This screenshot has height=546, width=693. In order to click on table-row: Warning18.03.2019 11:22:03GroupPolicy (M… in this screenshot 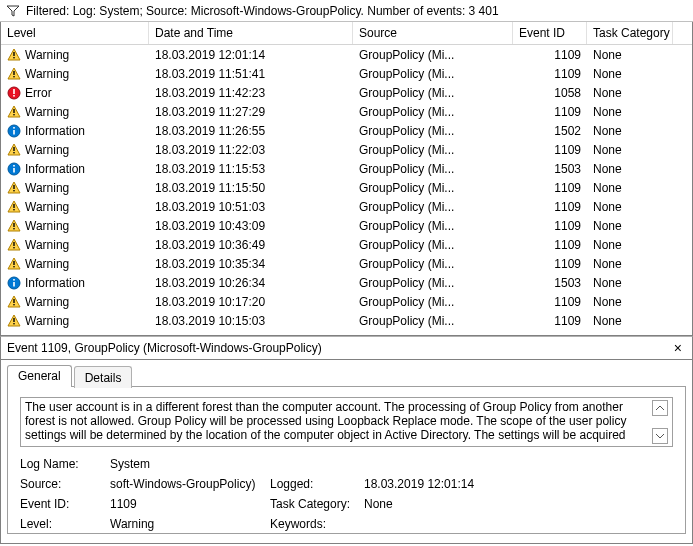, I will do `click(346, 150)`.